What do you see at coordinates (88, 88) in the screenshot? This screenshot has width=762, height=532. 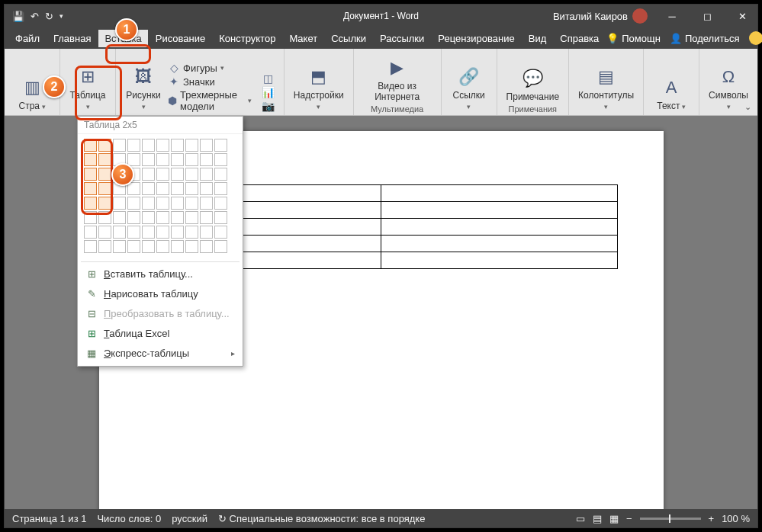 I see `table-button: ⊞ Таблица` at bounding box center [88, 88].